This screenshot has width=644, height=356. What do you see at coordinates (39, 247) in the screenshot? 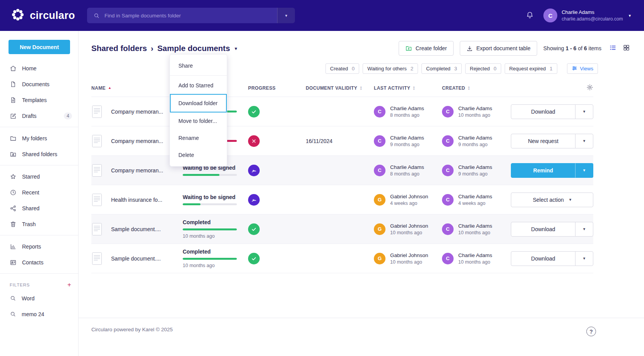
I see `sidebar-item-reports: Reports` at bounding box center [39, 247].